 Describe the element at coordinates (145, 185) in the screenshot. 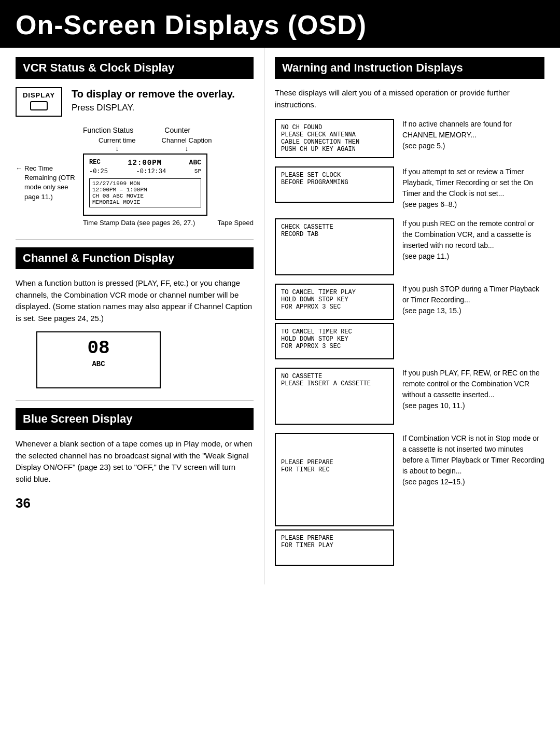

I see `osd-screen-box: REC 12:00PM ABC -0:25 -0:12:34 SP 12/27/…` at that location.